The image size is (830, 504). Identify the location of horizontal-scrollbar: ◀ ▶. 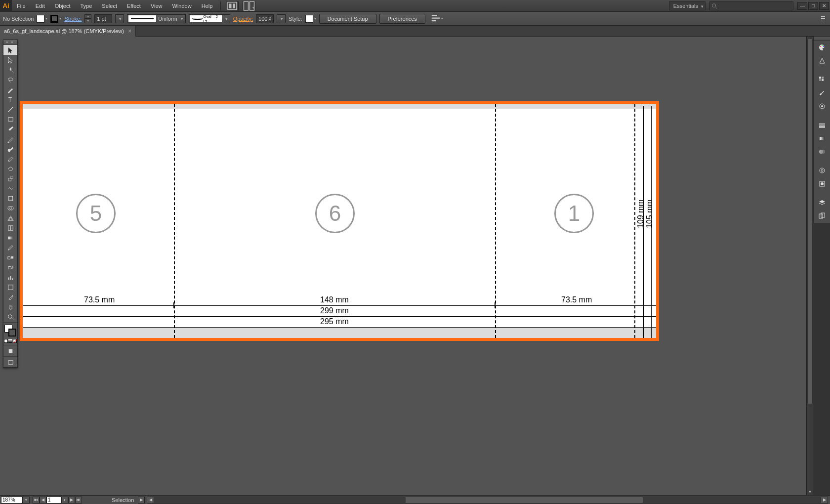
(487, 500).